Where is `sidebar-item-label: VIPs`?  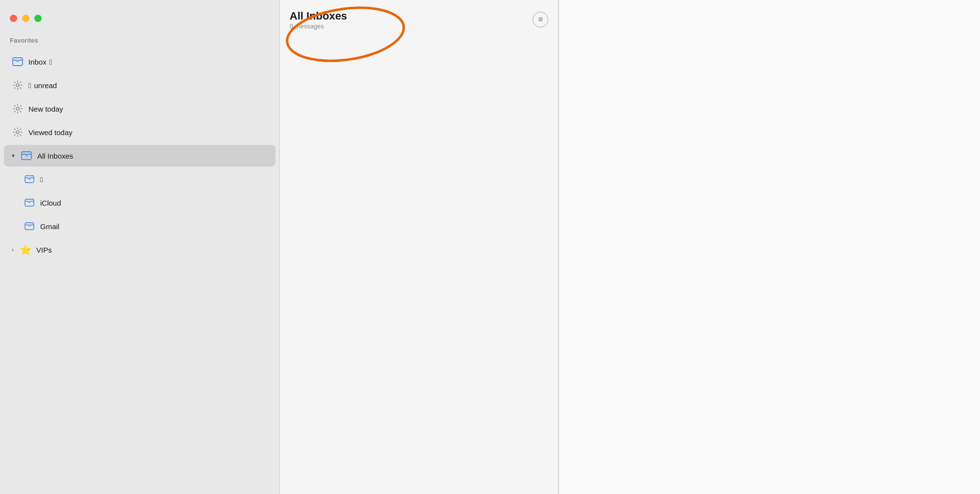 sidebar-item-label: VIPs is located at coordinates (44, 250).